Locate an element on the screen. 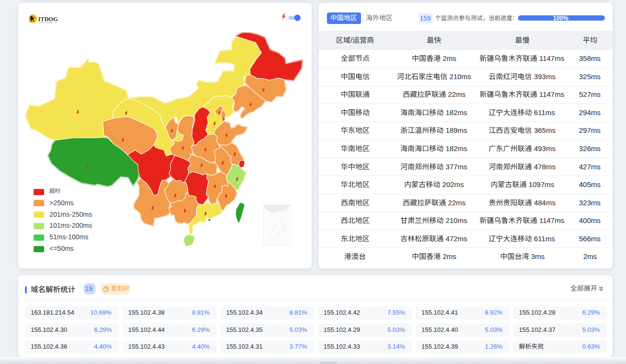 The width and height of the screenshot is (626, 364). svg-text: 294ms is located at coordinates (590, 113).